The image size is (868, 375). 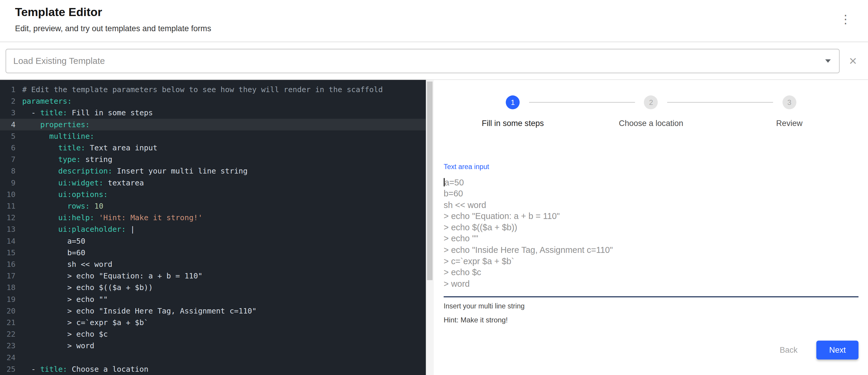 What do you see at coordinates (47, 101) in the screenshot?
I see `code-line-text: parameters:` at bounding box center [47, 101].